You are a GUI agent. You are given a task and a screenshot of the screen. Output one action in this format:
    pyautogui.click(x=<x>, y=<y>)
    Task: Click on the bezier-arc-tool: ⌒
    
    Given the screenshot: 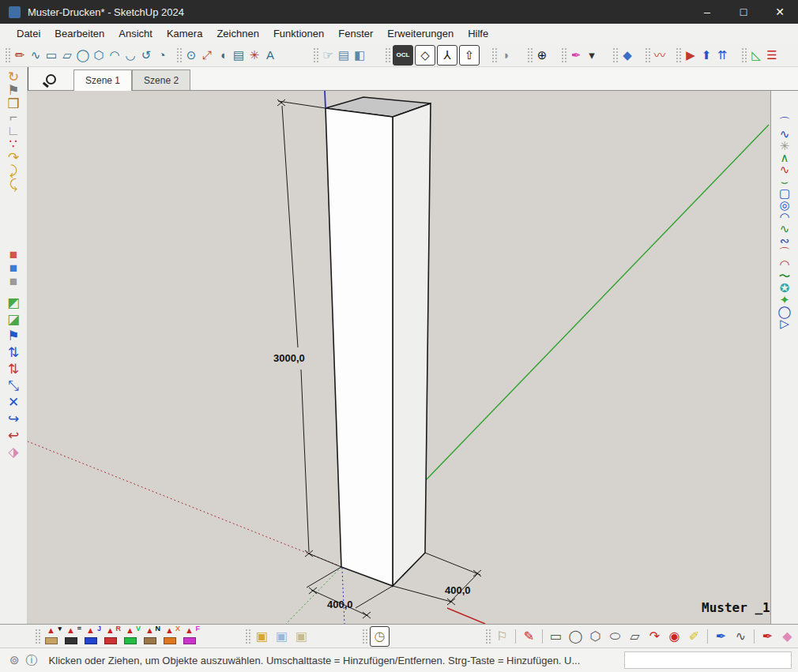 What is the action you would take?
    pyautogui.click(x=785, y=122)
    